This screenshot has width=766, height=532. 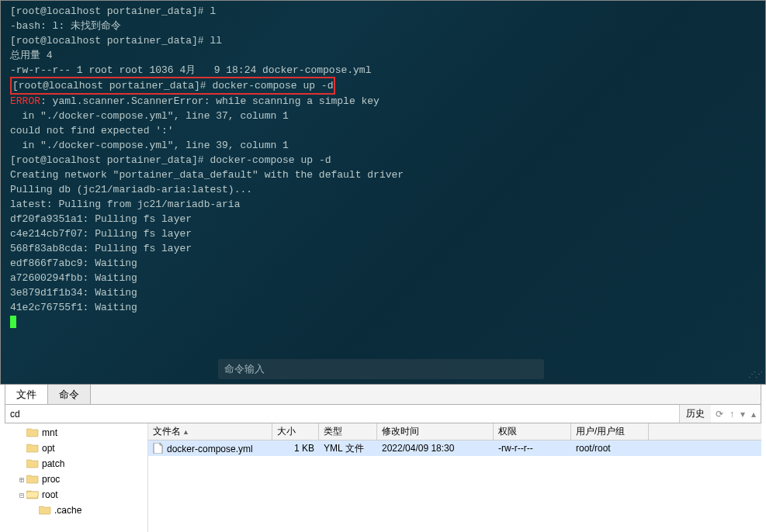 What do you see at coordinates (383, 248) in the screenshot?
I see `terminal-line: 568f83ab8cda: Pulling fs layer` at bounding box center [383, 248].